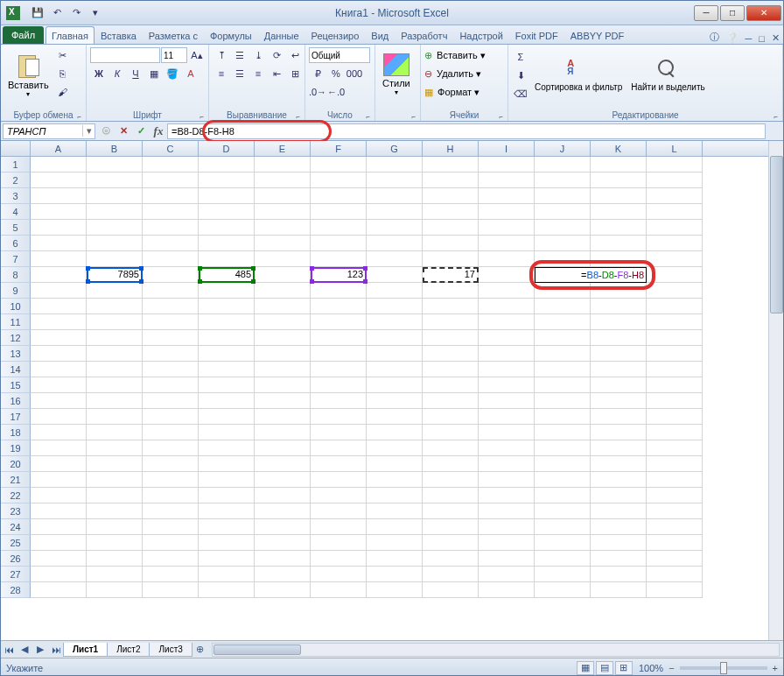  Describe the element at coordinates (59, 291) in the screenshot. I see `cell-A9` at that location.